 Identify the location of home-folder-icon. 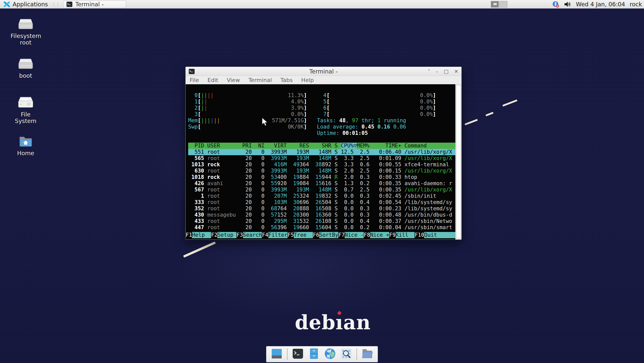
(26, 142).